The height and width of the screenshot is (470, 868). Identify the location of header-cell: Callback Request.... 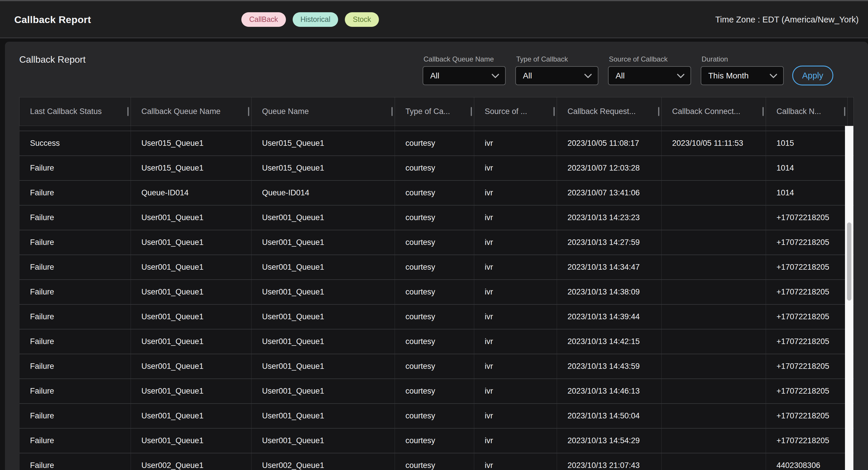
(609, 112).